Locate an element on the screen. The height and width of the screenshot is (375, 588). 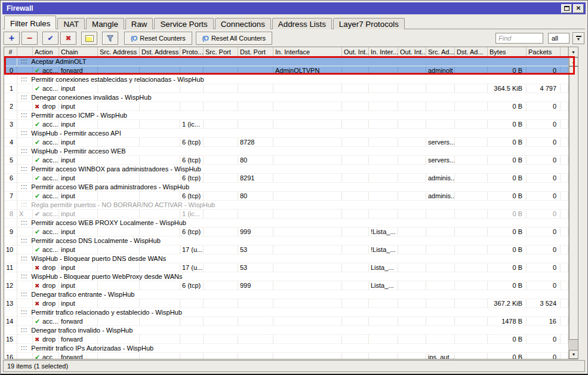
title-bar: Firewall ✕ is located at coordinates (294, 8).